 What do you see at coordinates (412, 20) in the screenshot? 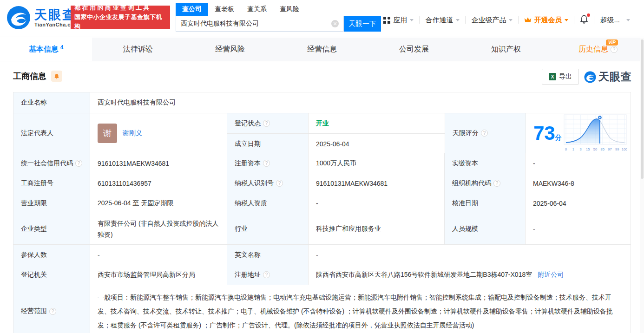
I see `chevron-down-icon` at bounding box center [412, 20].